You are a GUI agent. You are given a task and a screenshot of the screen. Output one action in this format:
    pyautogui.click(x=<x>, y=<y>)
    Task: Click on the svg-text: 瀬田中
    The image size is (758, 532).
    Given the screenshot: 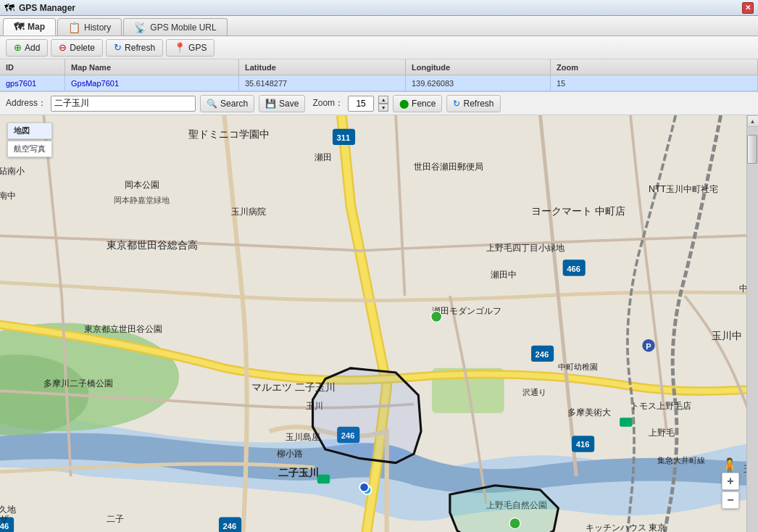 What is the action you would take?
    pyautogui.click(x=504, y=275)
    